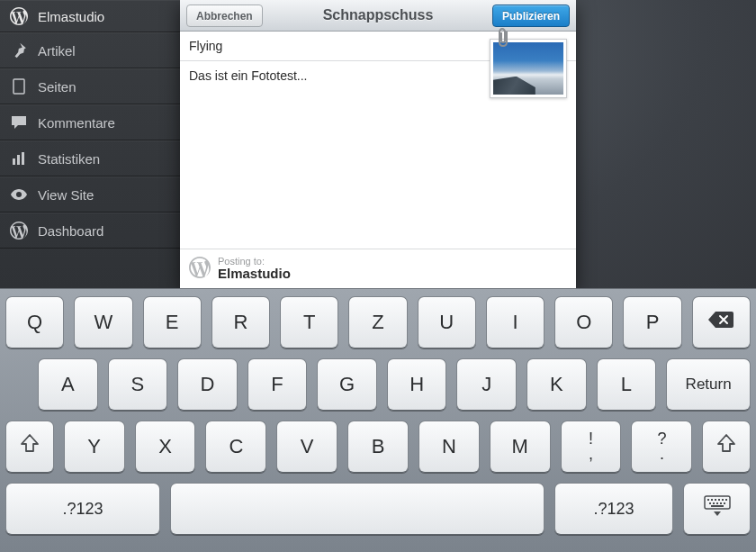  Describe the element at coordinates (68, 158) in the screenshot. I see `sidebar-item-label: Statistiken` at that location.